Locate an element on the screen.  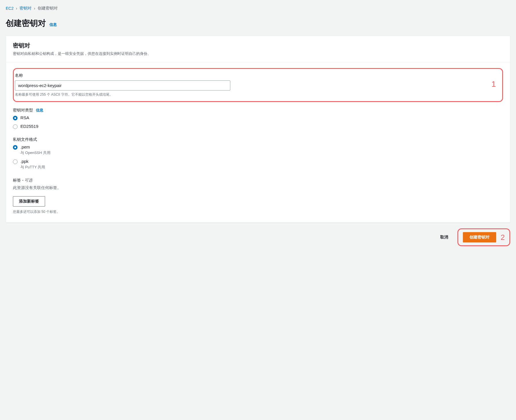
breadcrumb: EC2 › 密钥对 › 创建密钥对 is located at coordinates (258, 8).